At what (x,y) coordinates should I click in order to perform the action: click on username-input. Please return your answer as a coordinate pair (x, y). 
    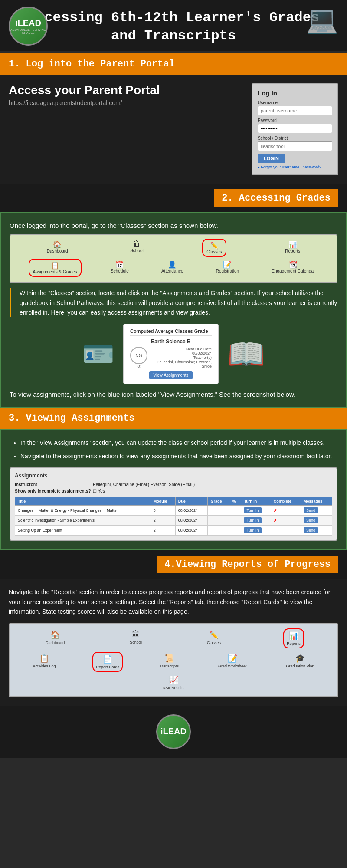
    Looking at the image, I should click on (295, 111).